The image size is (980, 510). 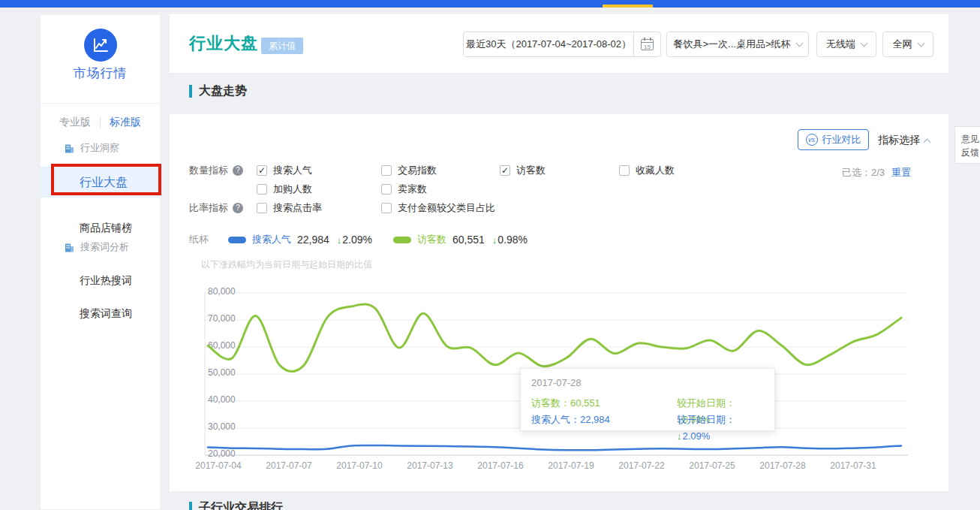 I want to click on page-title: 行业大盘, so click(x=224, y=44).